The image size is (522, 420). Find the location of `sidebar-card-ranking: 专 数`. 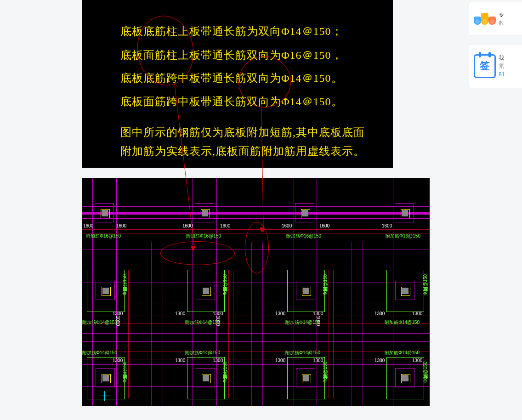

sidebar-card-ranking: 专 数 is located at coordinates (495, 19).